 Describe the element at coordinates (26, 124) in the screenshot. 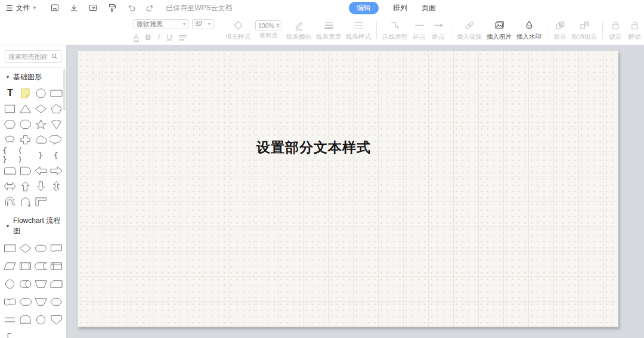

I see `shape-octagon` at that location.